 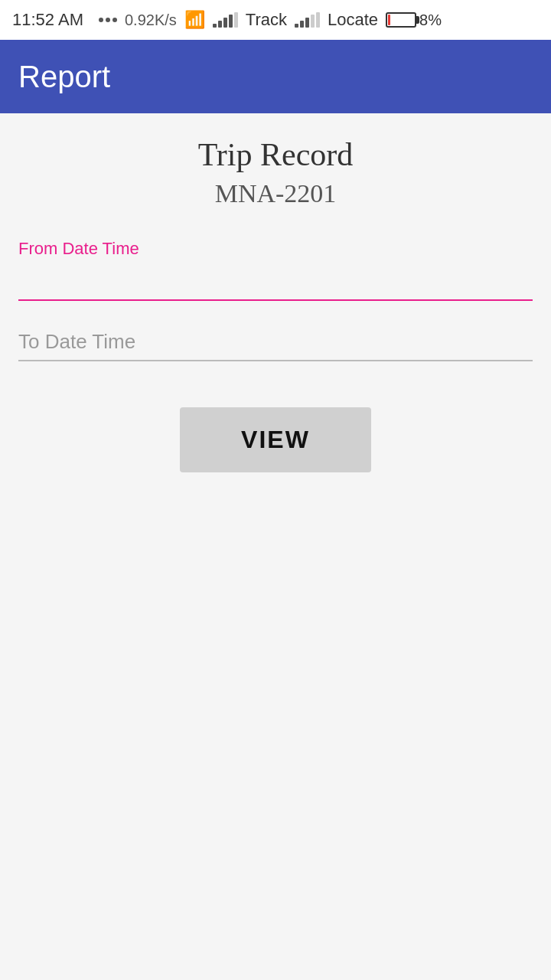 What do you see at coordinates (276, 282) in the screenshot?
I see `from-date-input` at bounding box center [276, 282].